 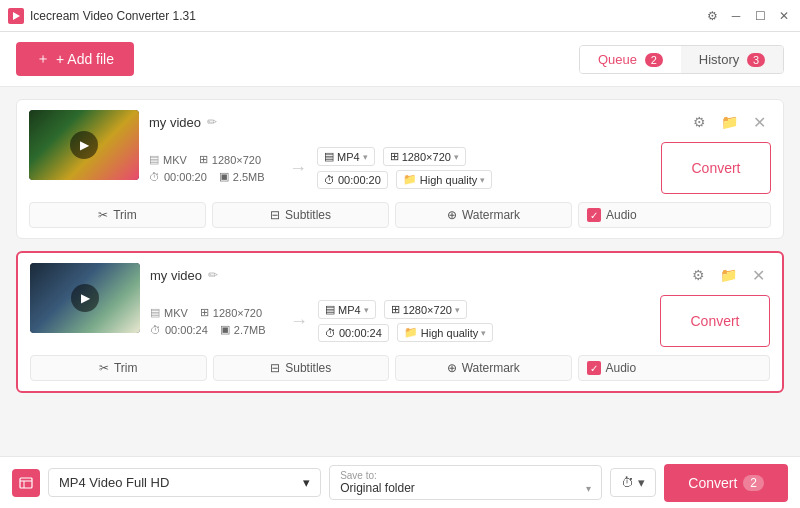 What do you see at coordinates (466, 488) in the screenshot?
I see `footer-save-row: Original folder ▾` at bounding box center [466, 488].